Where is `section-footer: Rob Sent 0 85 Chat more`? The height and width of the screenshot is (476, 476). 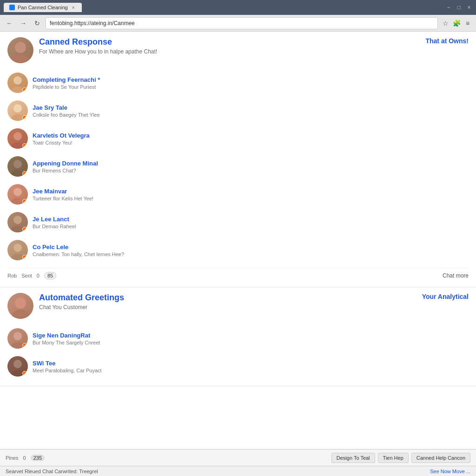
section-footer: Rob Sent 0 85 Chat more is located at coordinates (238, 274).